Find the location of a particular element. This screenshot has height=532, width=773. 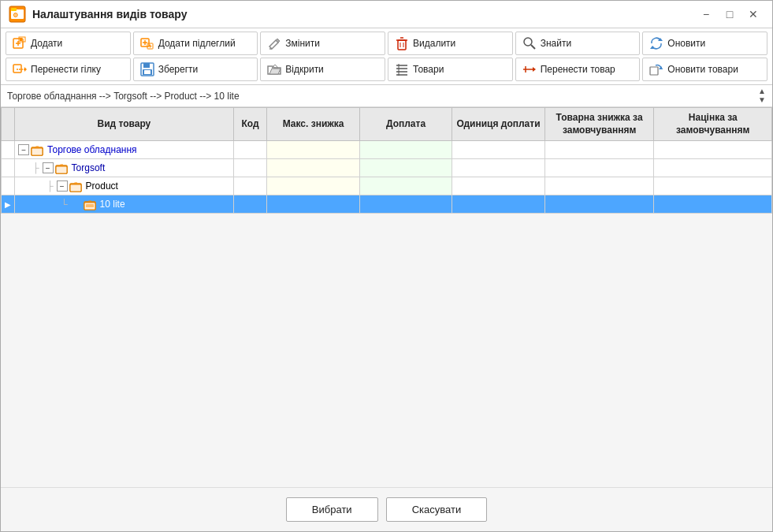

table-row: ├− Product is located at coordinates (387, 186).